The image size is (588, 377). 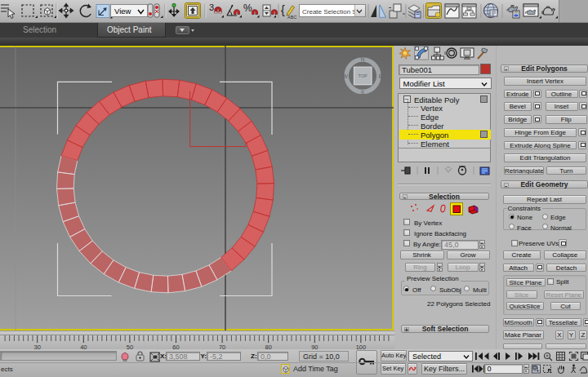 What do you see at coordinates (363, 76) in the screenshot?
I see `svg-text: TOP` at bounding box center [363, 76].